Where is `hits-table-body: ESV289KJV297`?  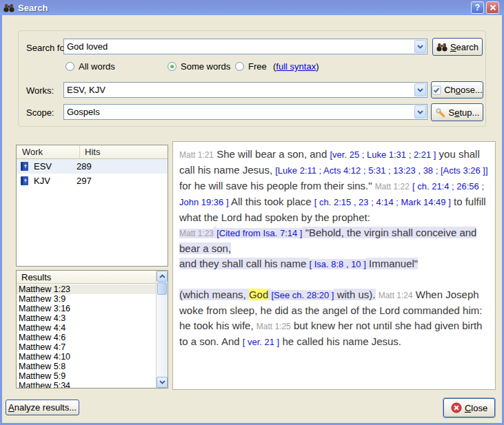
hits-table-body: ESV289KJV297 is located at coordinates (92, 174).